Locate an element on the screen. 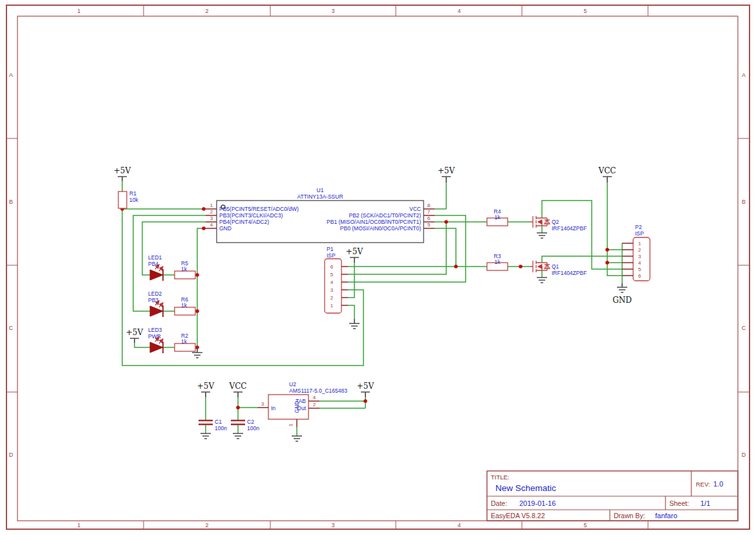 The width and height of the screenshot is (756, 535). led1-net: PB4 is located at coordinates (153, 264).